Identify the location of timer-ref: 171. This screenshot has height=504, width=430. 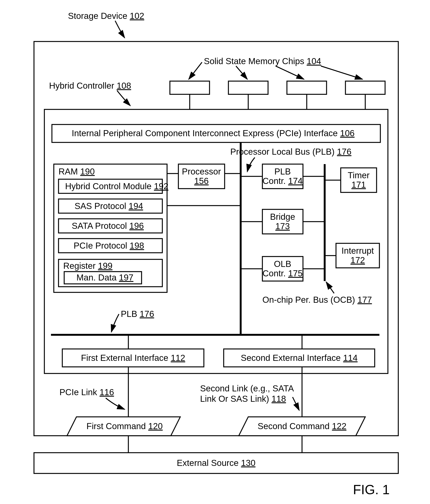
(359, 185).